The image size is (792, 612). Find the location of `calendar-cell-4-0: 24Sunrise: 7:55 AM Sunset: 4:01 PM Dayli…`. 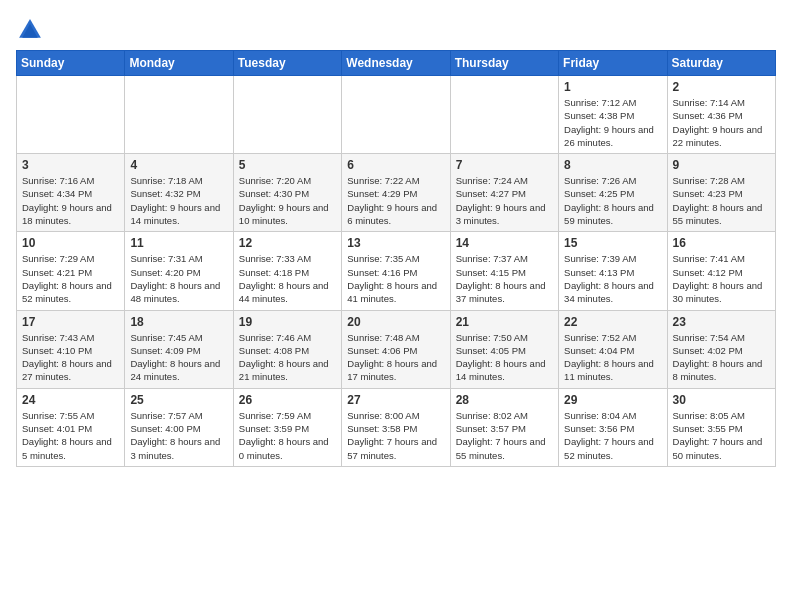

calendar-cell-4-0: 24Sunrise: 7:55 AM Sunset: 4:01 PM Dayli… is located at coordinates (71, 427).